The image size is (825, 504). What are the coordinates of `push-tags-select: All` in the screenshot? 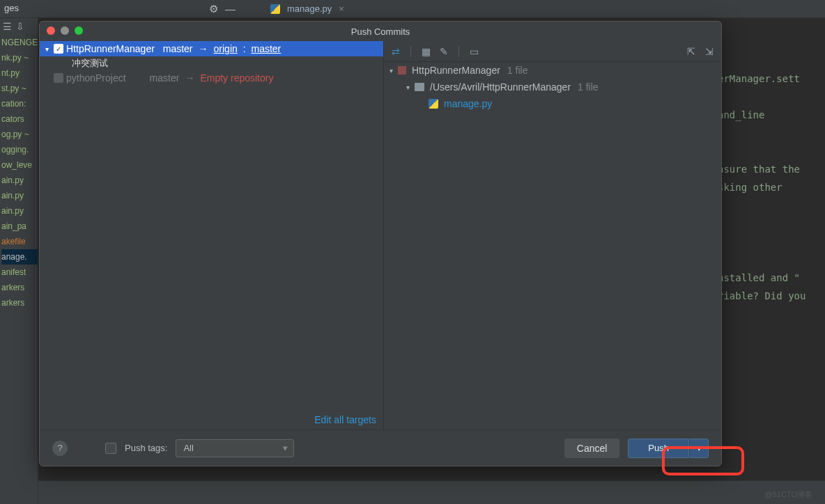 It's located at (235, 448).